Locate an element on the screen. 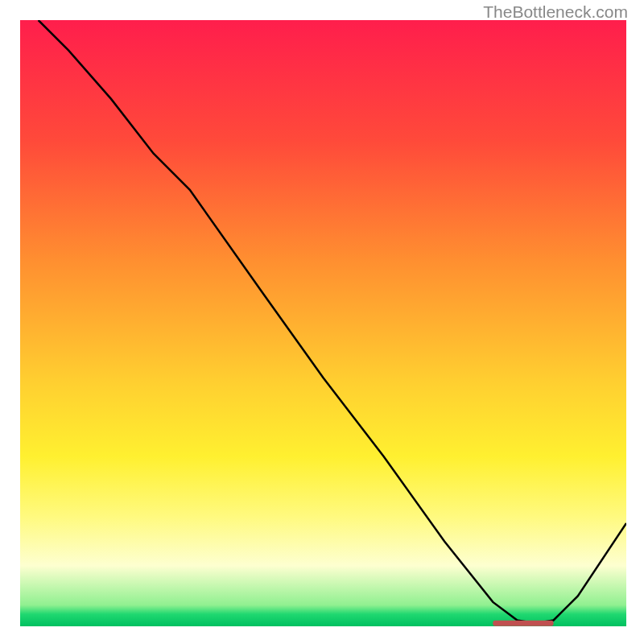 The image size is (644, 644). optimal-range-marker is located at coordinates (523, 623).